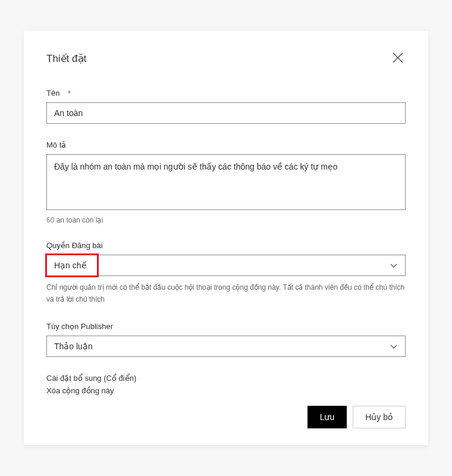 This screenshot has width=452, height=476. I want to click on description-label: Mô tả, so click(226, 145).